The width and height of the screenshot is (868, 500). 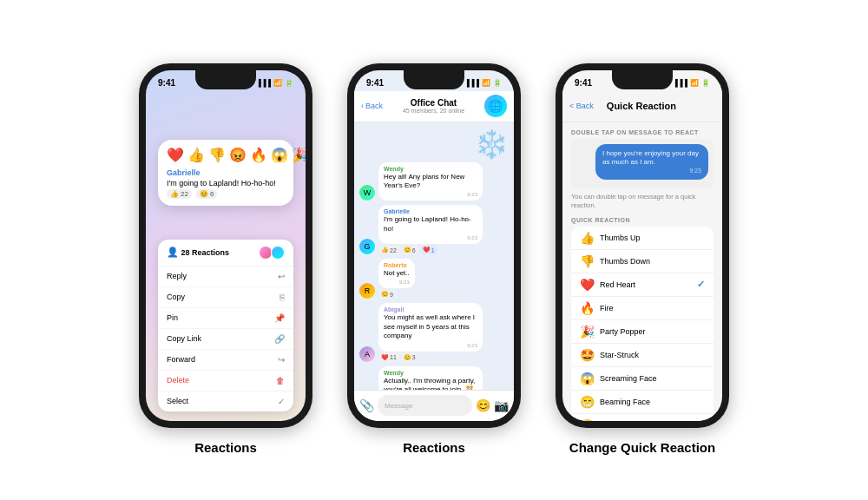 What do you see at coordinates (642, 332) in the screenshot?
I see `reaction-party: 🎉 Party Popper` at bounding box center [642, 332].